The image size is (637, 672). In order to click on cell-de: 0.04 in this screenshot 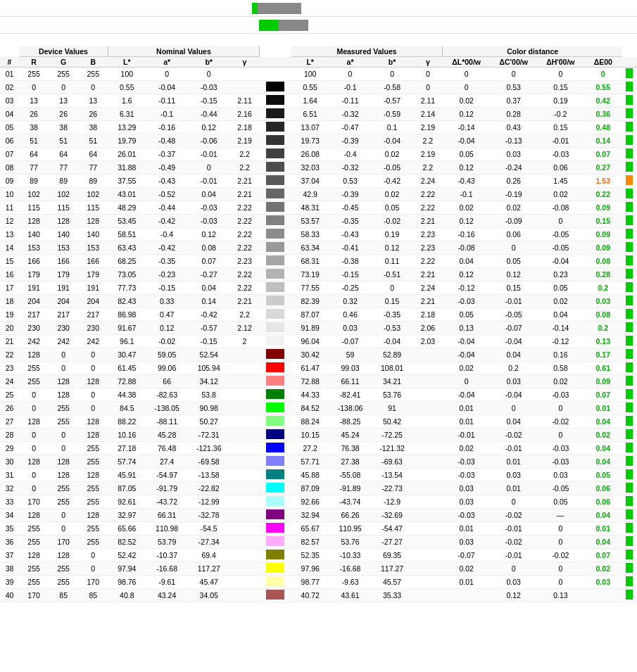, I will do `click(603, 449)`.